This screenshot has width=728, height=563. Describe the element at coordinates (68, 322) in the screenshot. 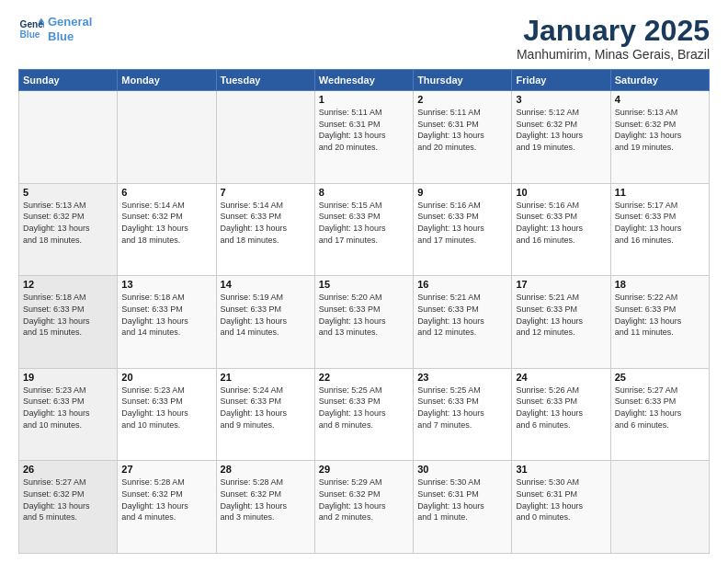

I see `calendar-cell: 12Sunrise: 5:18 AMSunset: 6:33 PMDayligh…` at that location.